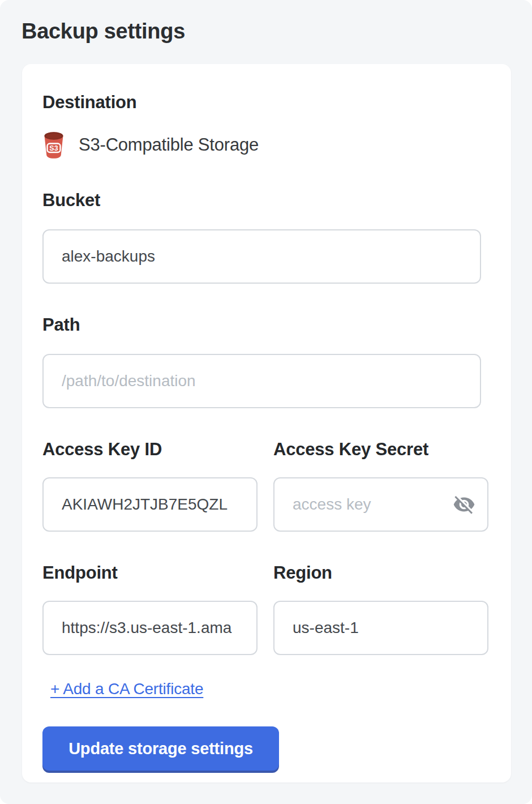 The width and height of the screenshot is (532, 804). Describe the element at coordinates (169, 145) in the screenshot. I see `destination-value: S3-Compatible Storage` at that location.